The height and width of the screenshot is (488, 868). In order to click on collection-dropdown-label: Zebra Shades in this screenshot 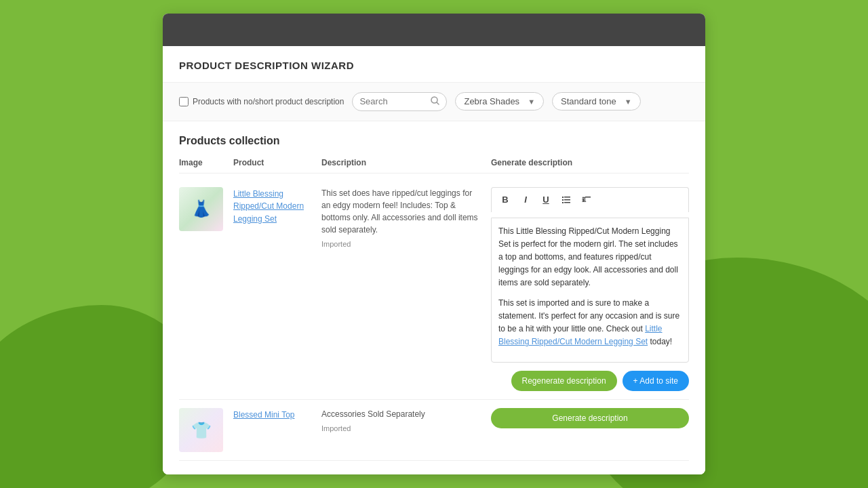, I will do `click(492, 102)`.